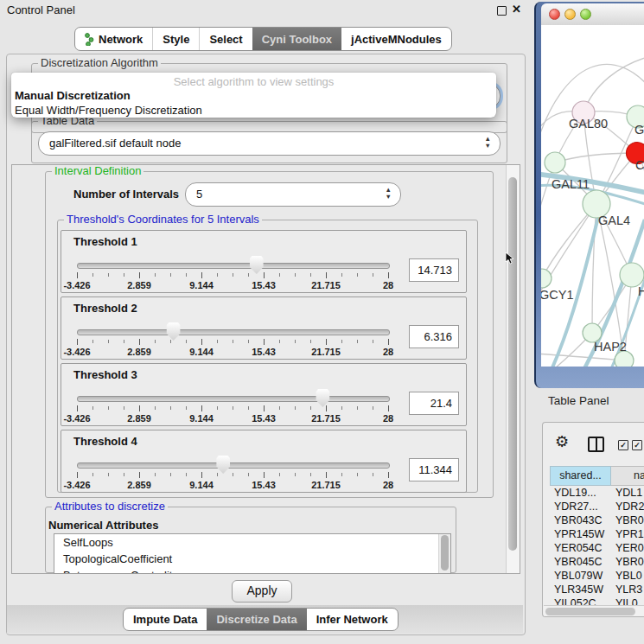  What do you see at coordinates (262, 591) in the screenshot?
I see `apply-button: Apply` at bounding box center [262, 591].